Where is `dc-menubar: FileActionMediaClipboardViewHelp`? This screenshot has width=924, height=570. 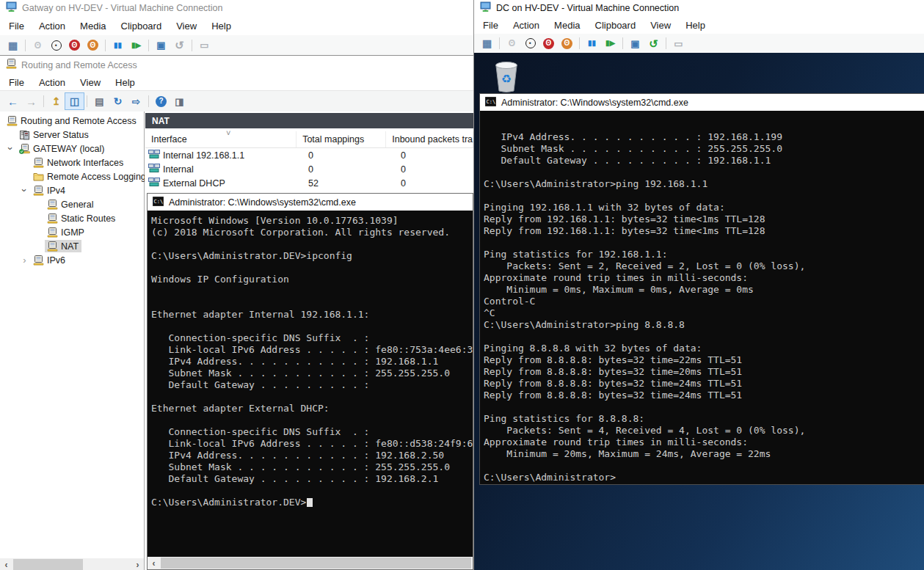 dc-menubar: FileActionMediaClipboardViewHelp is located at coordinates (699, 25).